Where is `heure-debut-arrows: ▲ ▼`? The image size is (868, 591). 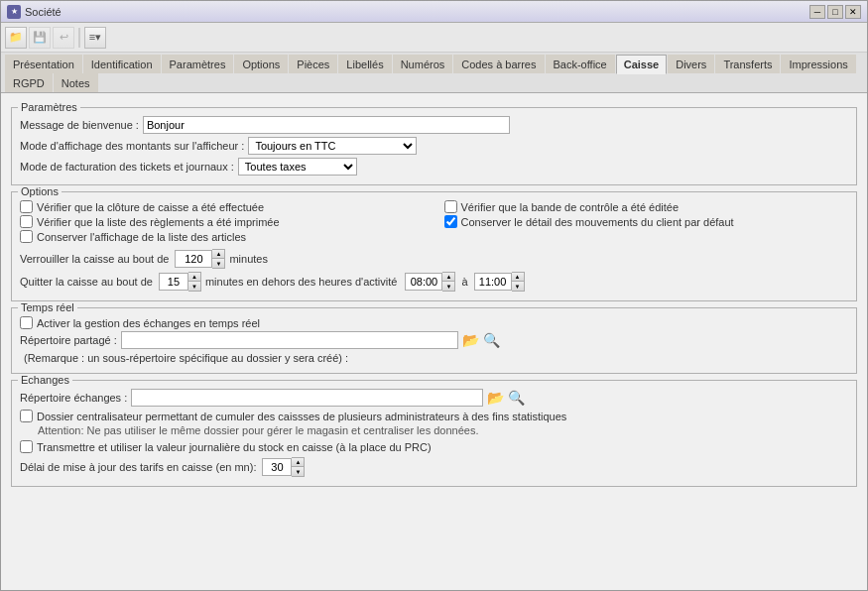 heure-debut-arrows: ▲ ▼ is located at coordinates (448, 282).